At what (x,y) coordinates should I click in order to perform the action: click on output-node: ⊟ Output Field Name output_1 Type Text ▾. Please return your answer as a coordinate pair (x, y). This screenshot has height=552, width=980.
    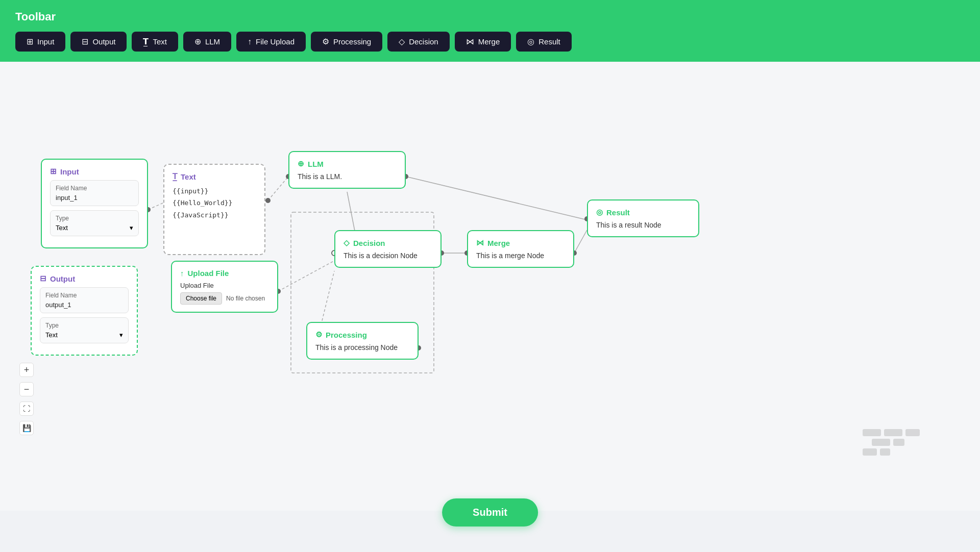
    Looking at the image, I should click on (84, 311).